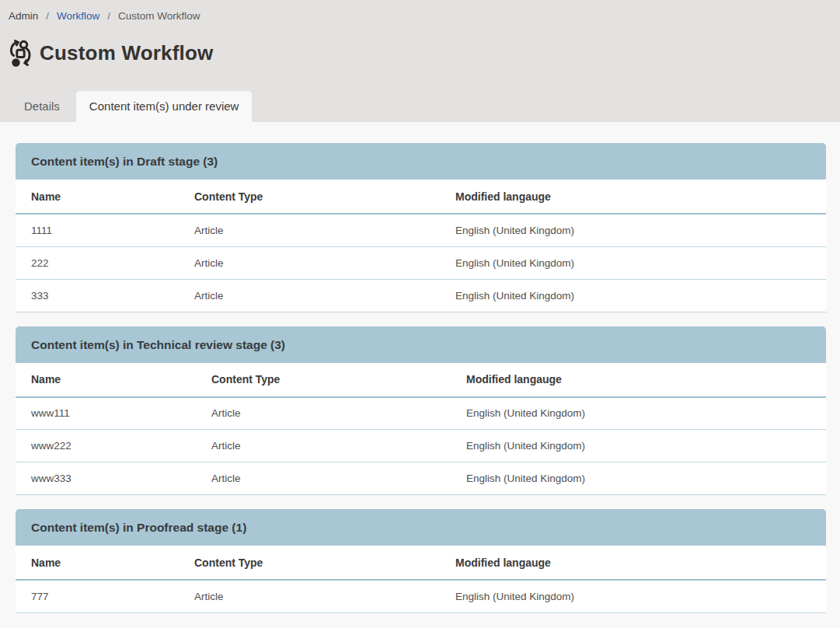 This screenshot has width=840, height=628. I want to click on breadcrumb: Admin/Workflow/Custom Workflow, so click(420, 11).